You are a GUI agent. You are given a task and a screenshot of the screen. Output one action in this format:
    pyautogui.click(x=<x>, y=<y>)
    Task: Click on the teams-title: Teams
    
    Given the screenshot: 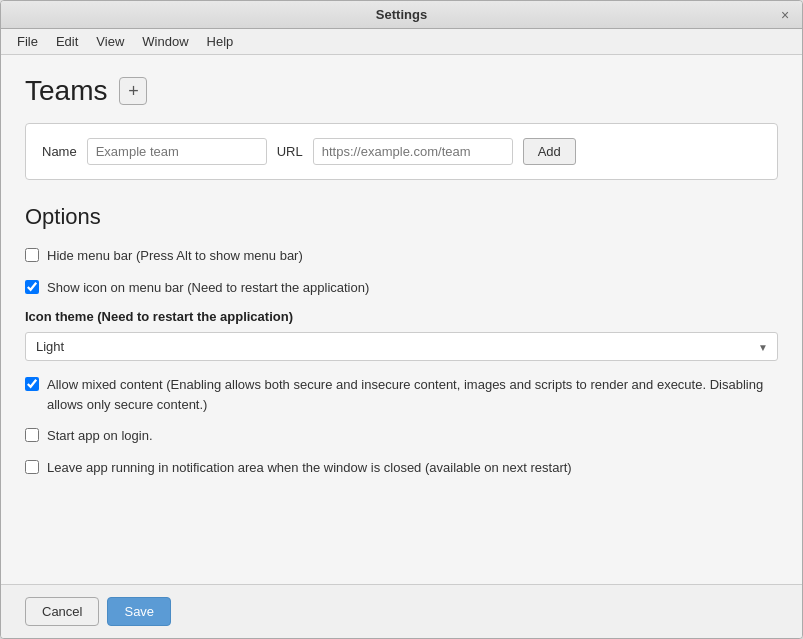 What is the action you would take?
    pyautogui.click(x=66, y=91)
    